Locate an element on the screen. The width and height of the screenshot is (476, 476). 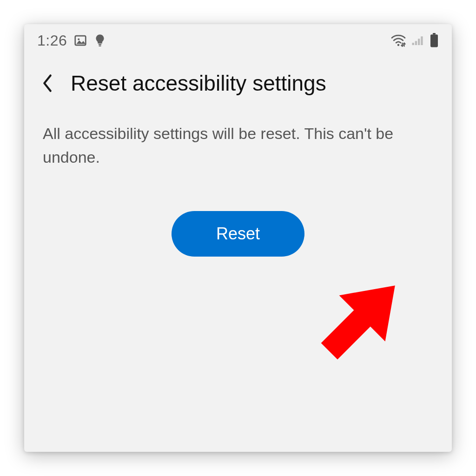
bulb-icon is located at coordinates (100, 40).